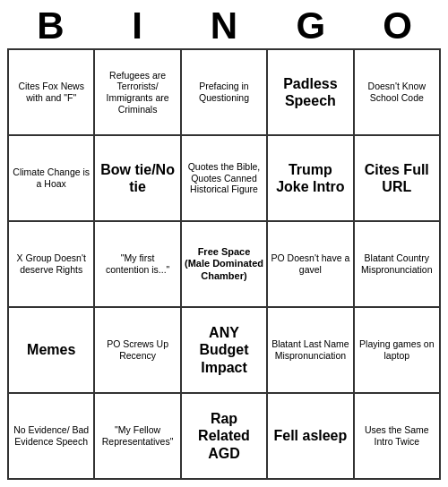 The height and width of the screenshot is (487, 448). I want to click on title-n: N, so click(224, 26).